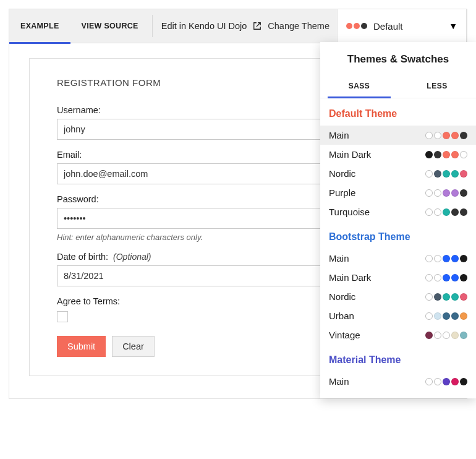  Describe the element at coordinates (398, 87) in the screenshot. I see `popover-tabs: SASS LESS` at that location.